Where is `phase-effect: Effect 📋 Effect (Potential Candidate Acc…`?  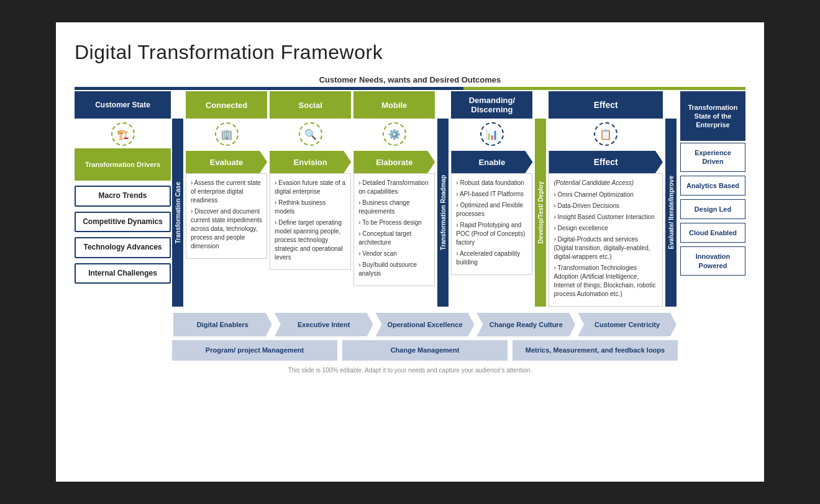 phase-effect: Effect 📋 Effect (Potential Candidate Acc… is located at coordinates (606, 199).